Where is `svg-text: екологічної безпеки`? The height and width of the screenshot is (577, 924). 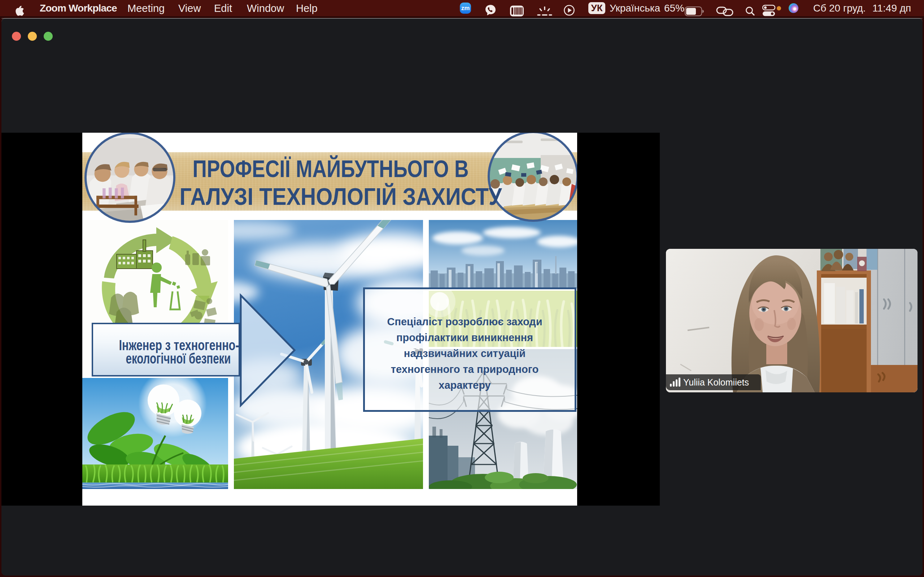
svg-text: екологічної безпеки is located at coordinates (179, 359).